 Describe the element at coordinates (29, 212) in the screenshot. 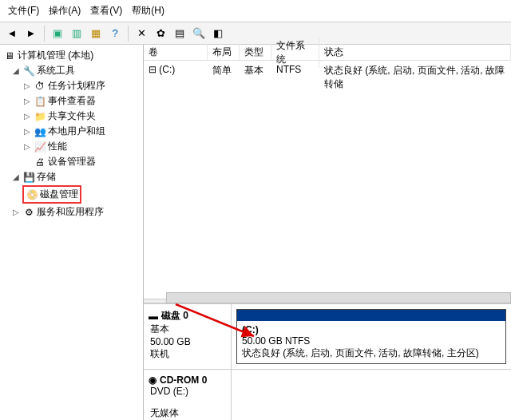

I see `gear-icon: ⚙` at that location.